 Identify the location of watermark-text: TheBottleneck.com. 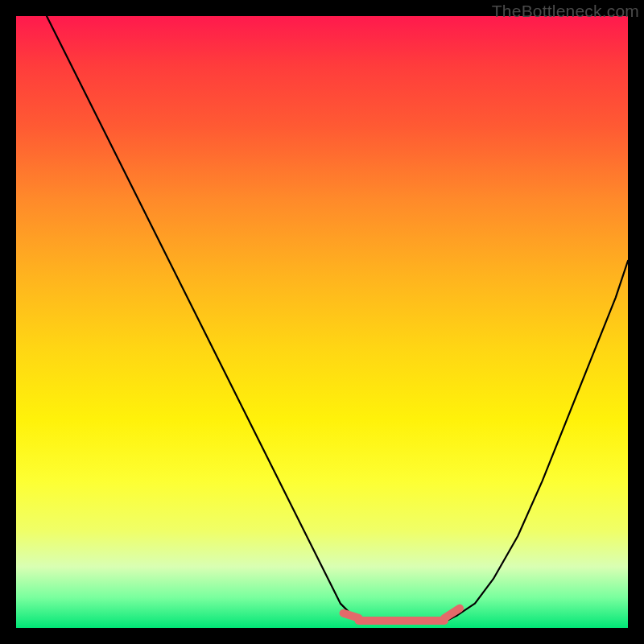
(565, 11).